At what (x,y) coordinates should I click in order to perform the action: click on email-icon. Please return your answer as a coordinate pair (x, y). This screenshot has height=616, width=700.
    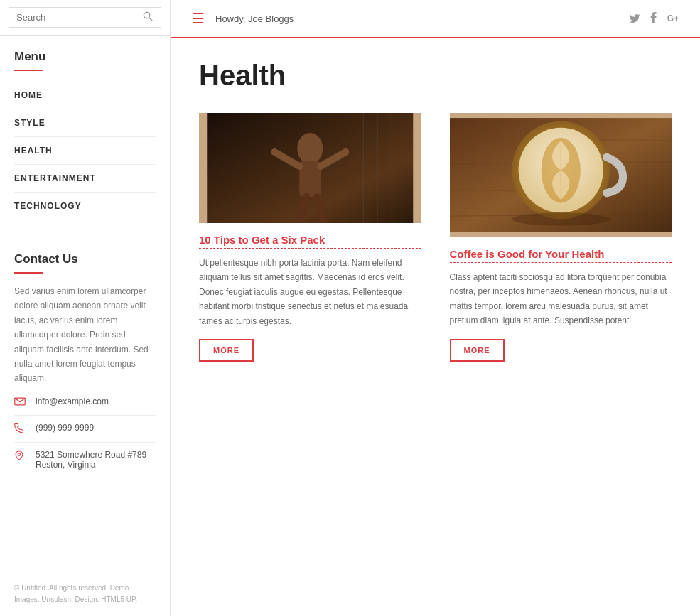
    Looking at the image, I should click on (21, 402).